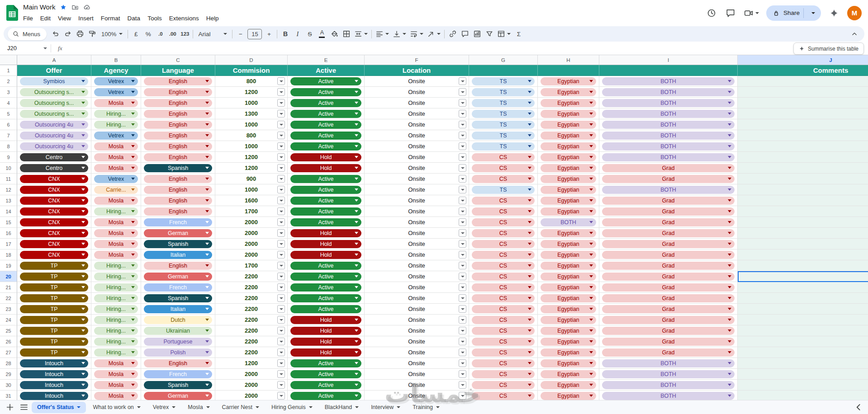 This screenshot has height=414, width=868. I want to click on row-number-8: 8, so click(9, 146).